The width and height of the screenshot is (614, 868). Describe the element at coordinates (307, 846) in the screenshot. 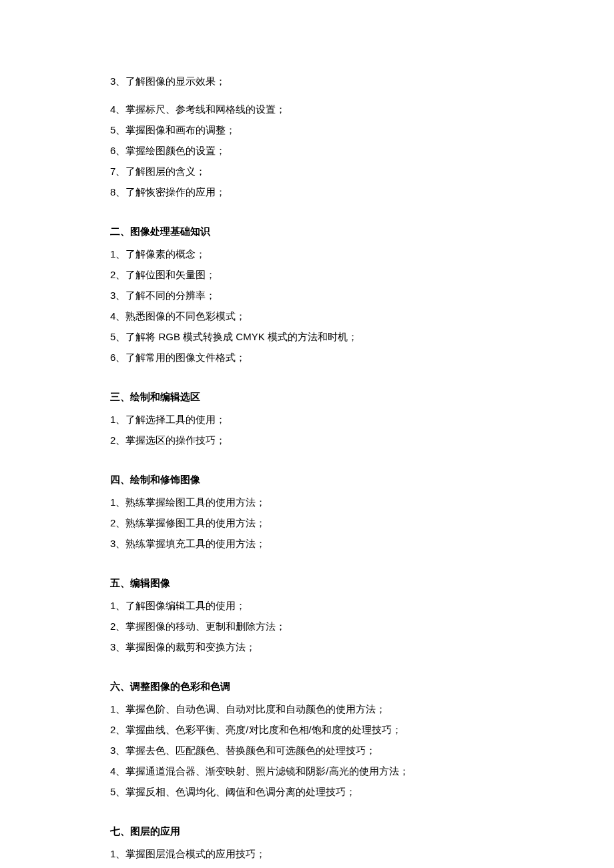

I see `section-7: 七、图层的应用 1、掌握图层混合模式的应用技巧； 2、掌握图层样式添加技巧；` at that location.